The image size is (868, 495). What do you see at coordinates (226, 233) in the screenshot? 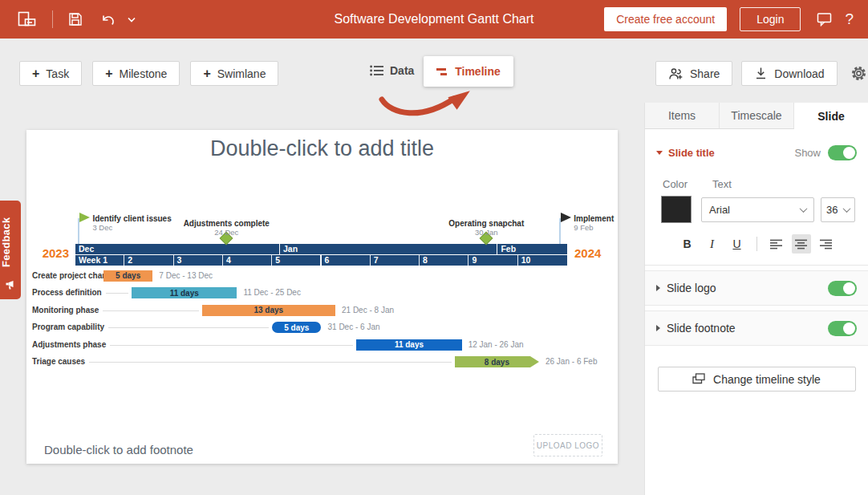
I see `gantt-milestone-date: 24 Dec` at bounding box center [226, 233].